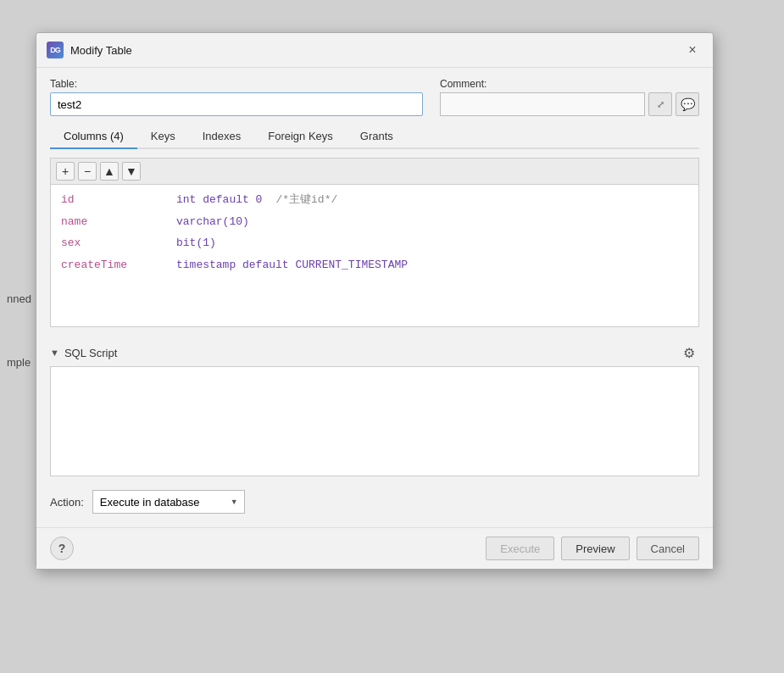  What do you see at coordinates (307, 200) in the screenshot?
I see `col-comment: /*主键id*/` at bounding box center [307, 200].